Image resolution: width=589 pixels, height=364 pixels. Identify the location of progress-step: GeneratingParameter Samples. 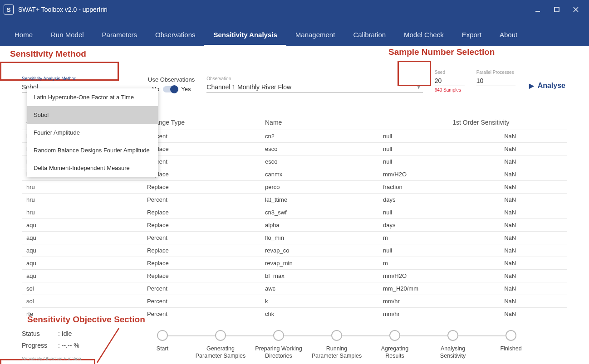
(221, 345).